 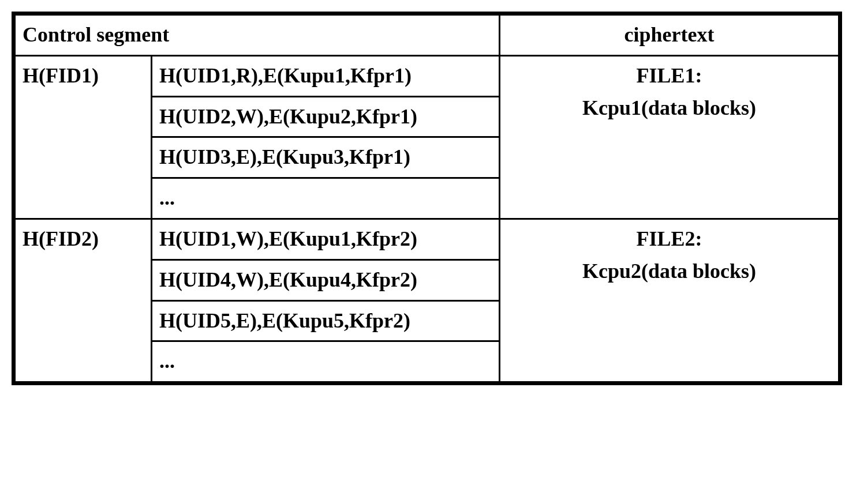 I want to click on cipher-data: Kcpu1(data blocks), so click(x=670, y=108).